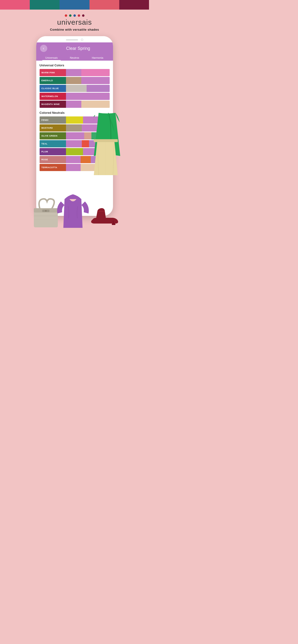 This screenshot has height=644, width=298. I want to click on teal-seg1, so click(74, 144).